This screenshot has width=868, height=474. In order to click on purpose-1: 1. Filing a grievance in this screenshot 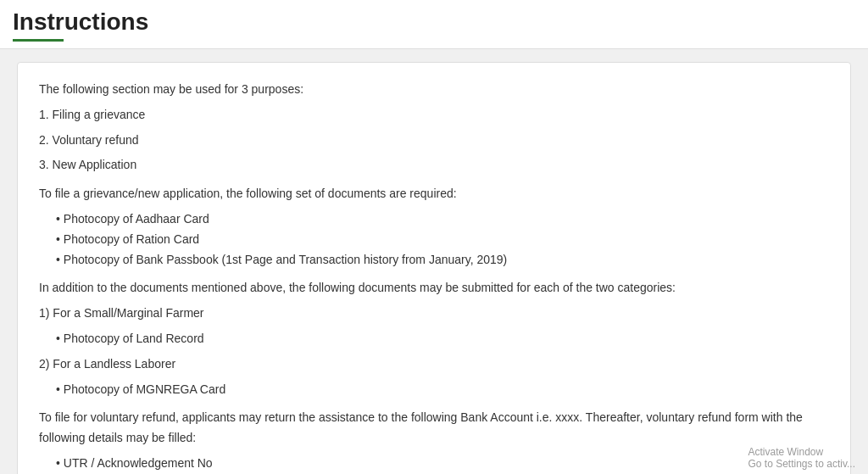, I will do `click(434, 115)`.